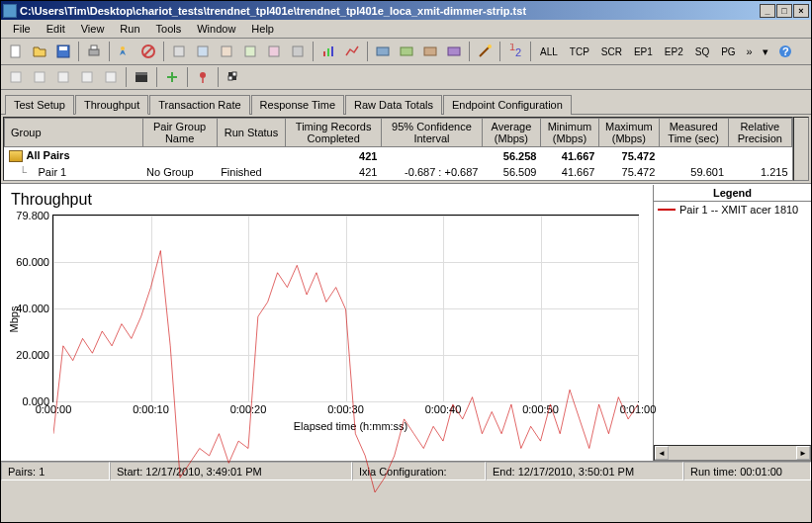 The height and width of the screenshot is (523, 812). Describe the element at coordinates (399, 132) in the screenshot. I see `grid-header-row: Group Pair Group Name Run Status Timing …` at that location.